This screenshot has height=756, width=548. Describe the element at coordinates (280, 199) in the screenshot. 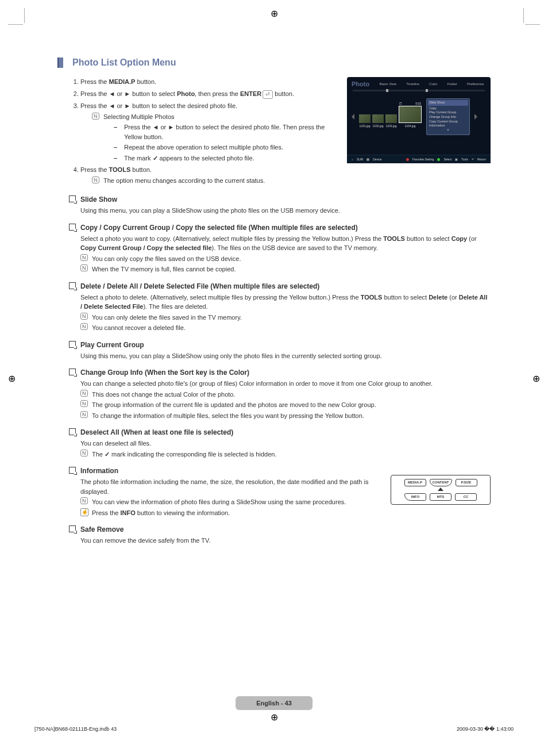

I see `section-heading: Slide Show` at that location.